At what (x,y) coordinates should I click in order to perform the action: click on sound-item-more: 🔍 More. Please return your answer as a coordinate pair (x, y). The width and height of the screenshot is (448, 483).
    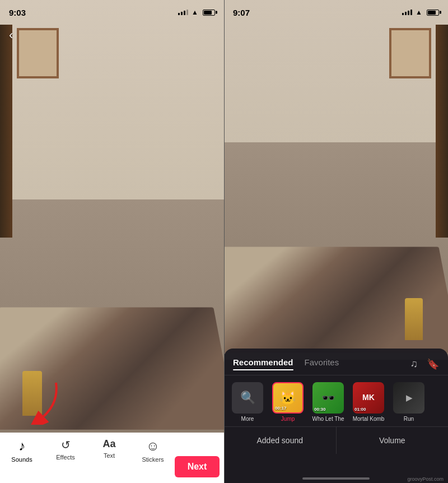
    Looking at the image, I should click on (248, 402).